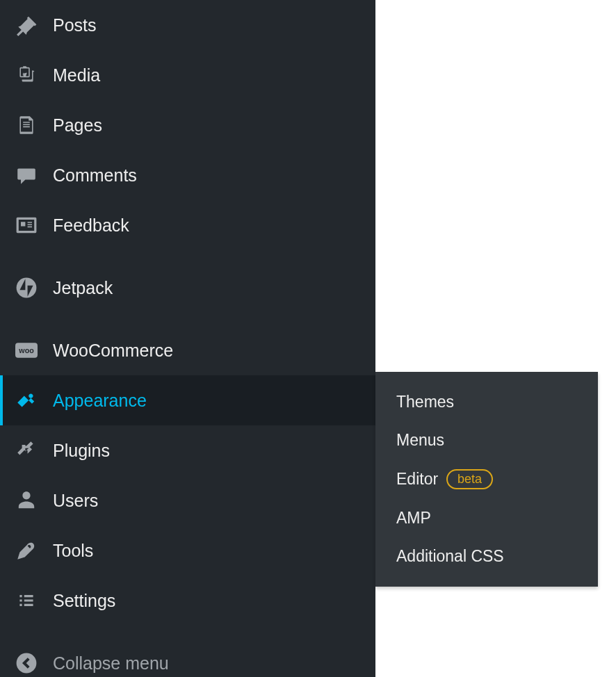 Image resolution: width=616 pixels, height=677 pixels. What do you see at coordinates (188, 350) in the screenshot?
I see `sidebar-item-woocommerce: woo WooCommerce` at bounding box center [188, 350].